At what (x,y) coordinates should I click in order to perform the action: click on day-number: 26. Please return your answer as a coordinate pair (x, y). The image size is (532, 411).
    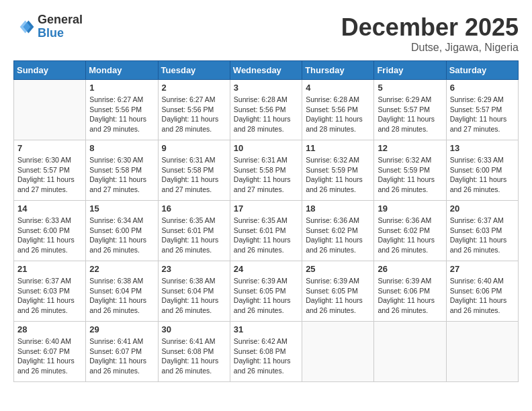
    Looking at the image, I should click on (410, 269).